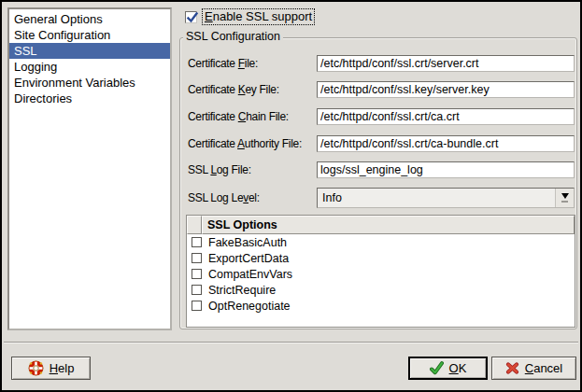 This screenshot has width=582, height=392. I want to click on ssl-option-row: FakeBasicAuth, so click(381, 243).